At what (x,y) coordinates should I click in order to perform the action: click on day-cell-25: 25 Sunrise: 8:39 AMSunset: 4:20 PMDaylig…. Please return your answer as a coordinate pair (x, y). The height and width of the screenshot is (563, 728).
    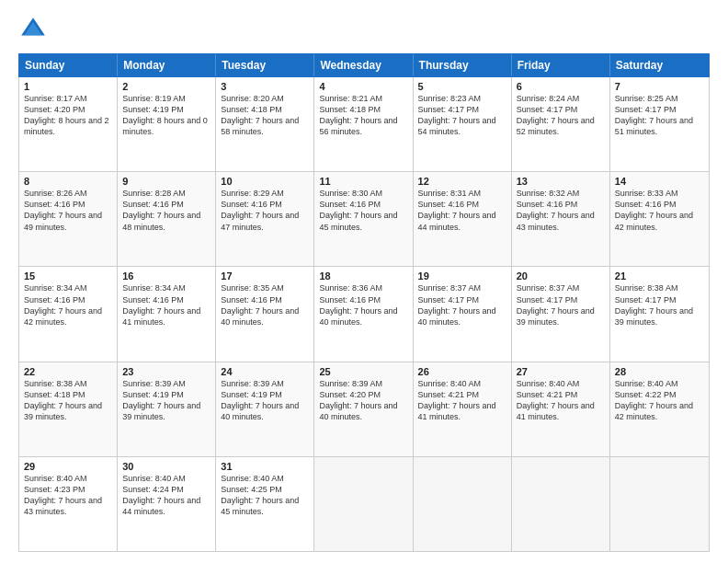
    Looking at the image, I should click on (364, 409).